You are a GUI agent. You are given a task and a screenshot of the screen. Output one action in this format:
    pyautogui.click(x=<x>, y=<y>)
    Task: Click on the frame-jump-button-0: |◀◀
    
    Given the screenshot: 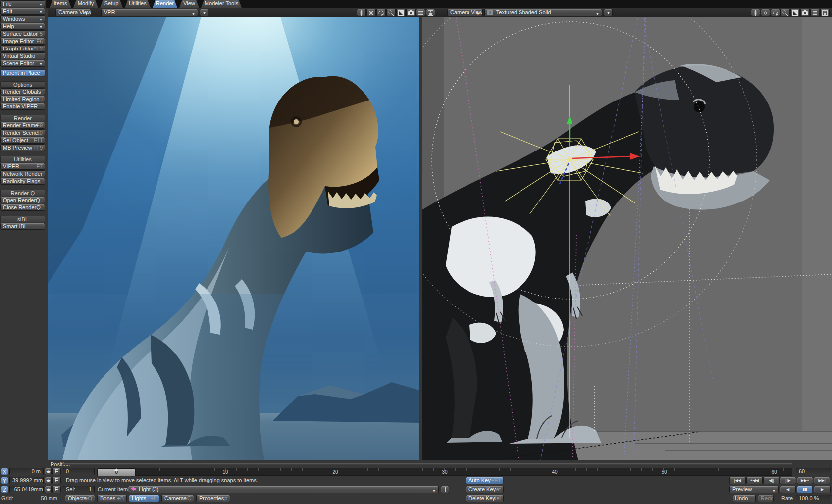 What is the action you would take?
    pyautogui.click(x=738, y=480)
    